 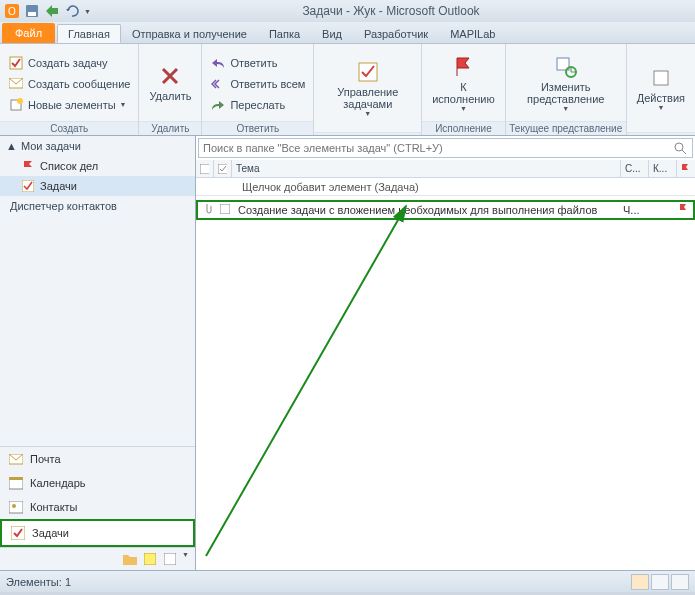 What do you see at coordinates (368, 90) in the screenshot?
I see `group-manage: Управление задачами ▼` at bounding box center [368, 90].